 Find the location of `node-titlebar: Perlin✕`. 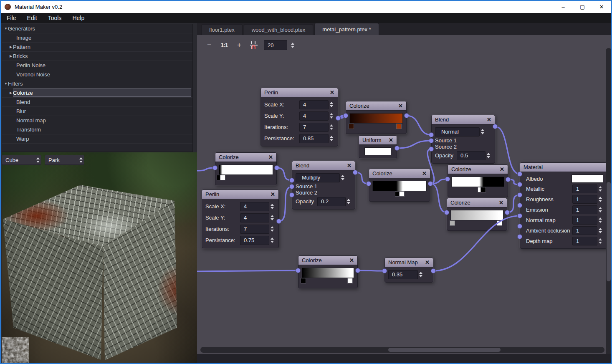

node-titlebar: Perlin✕ is located at coordinates (299, 93).